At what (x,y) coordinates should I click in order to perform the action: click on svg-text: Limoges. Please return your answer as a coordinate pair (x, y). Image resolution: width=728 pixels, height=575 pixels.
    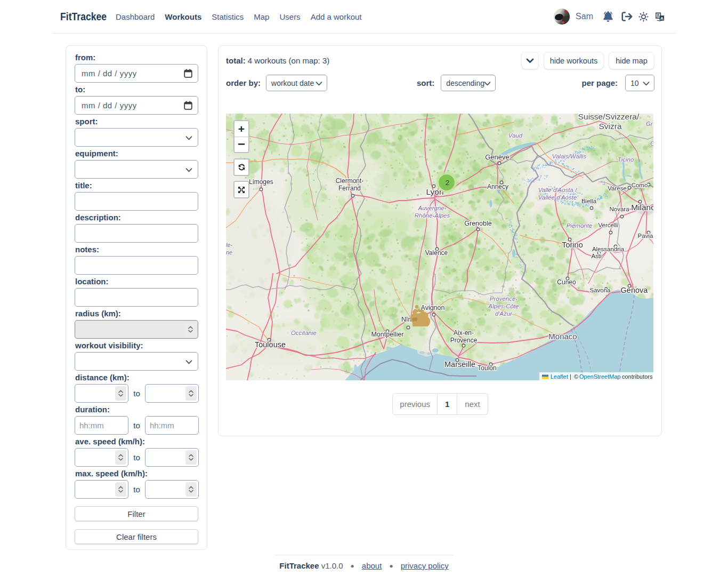
    Looking at the image, I should click on (261, 182).